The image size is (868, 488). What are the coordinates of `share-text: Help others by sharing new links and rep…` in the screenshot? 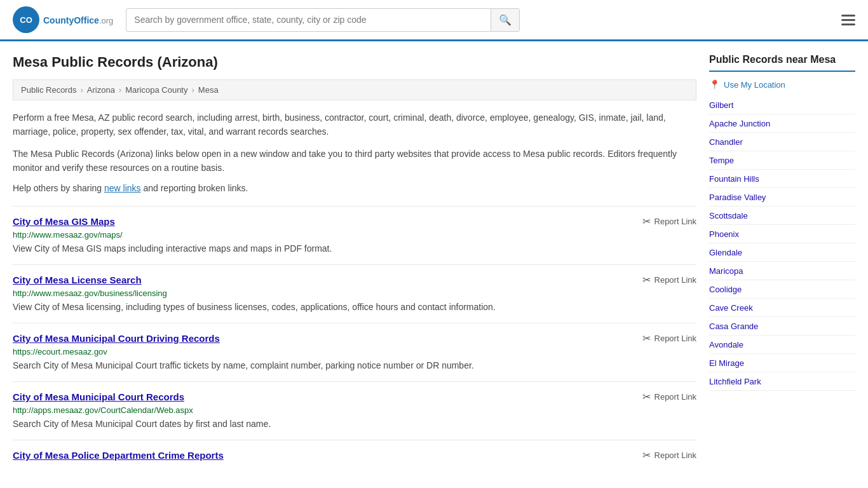 It's located at (355, 188).